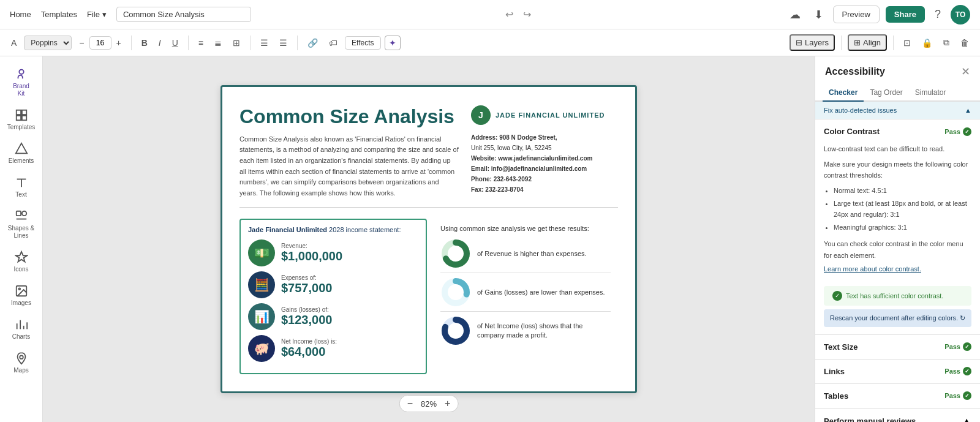  What do you see at coordinates (236, 43) in the screenshot?
I see `list-table-button: ⊞` at bounding box center [236, 43].